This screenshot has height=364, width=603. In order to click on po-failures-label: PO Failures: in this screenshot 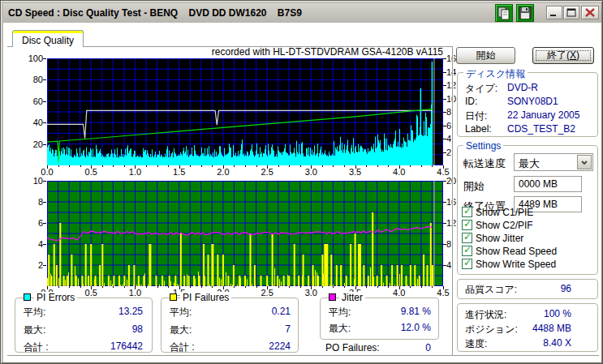, I will do `click(352, 348)`.